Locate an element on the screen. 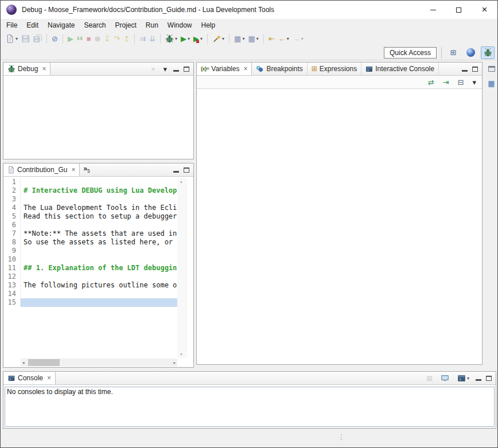  minimized-view-icon: ▦ is located at coordinates (491, 83).